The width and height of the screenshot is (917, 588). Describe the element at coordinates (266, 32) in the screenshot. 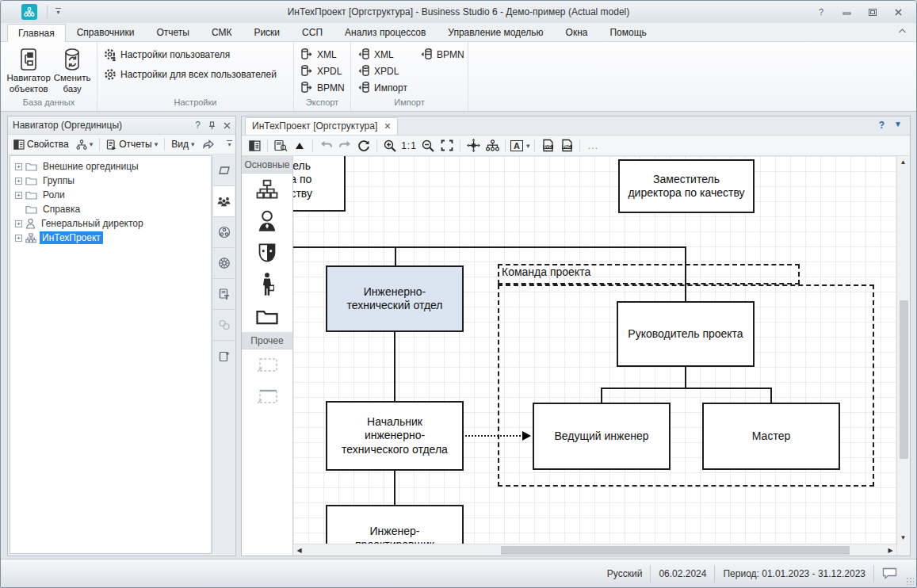

I see `tab-riski: Риски` at that location.